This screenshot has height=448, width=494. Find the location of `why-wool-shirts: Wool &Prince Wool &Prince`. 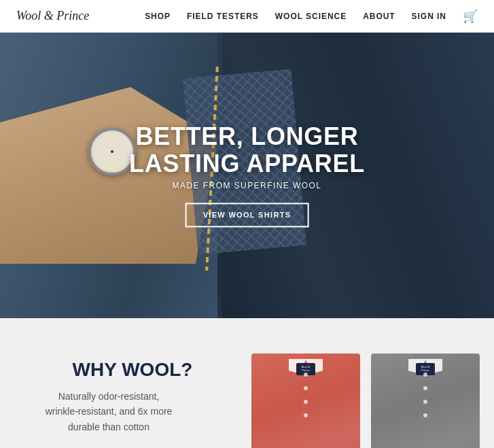

why-wool-shirts: Wool &Prince Wool &Prince is located at coordinates (372, 401).